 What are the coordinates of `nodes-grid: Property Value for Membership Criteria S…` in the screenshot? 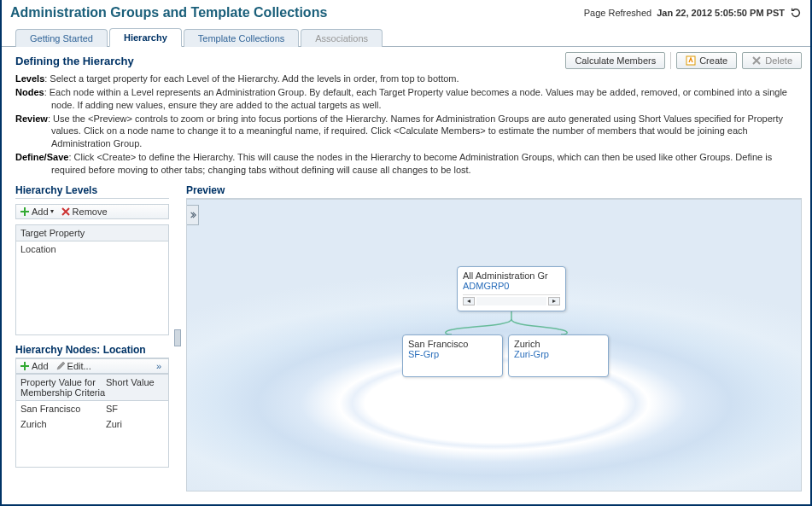 It's located at (92, 421).